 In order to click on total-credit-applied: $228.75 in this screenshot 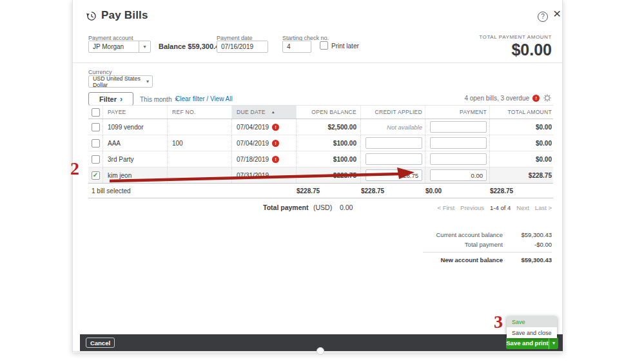, I will do `click(393, 191)`.